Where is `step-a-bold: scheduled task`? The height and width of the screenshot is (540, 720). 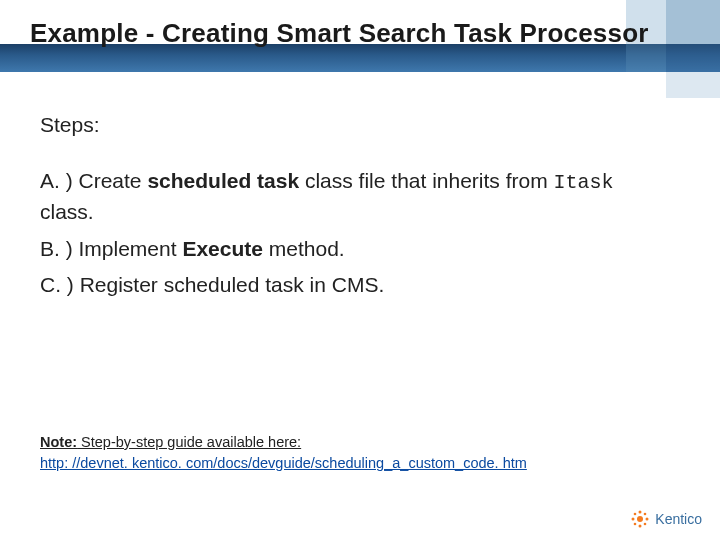 step-a-bold: scheduled task is located at coordinates (223, 180).